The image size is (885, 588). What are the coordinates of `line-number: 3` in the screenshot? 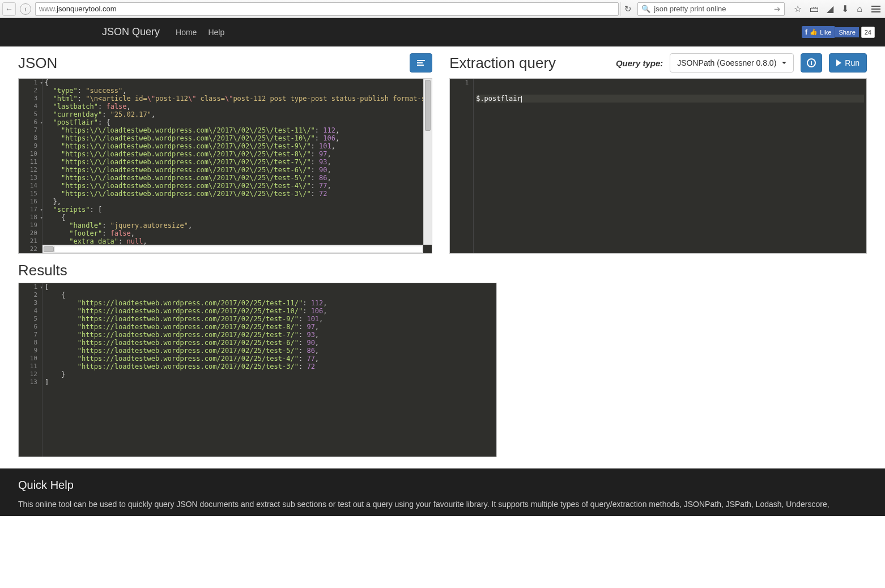 It's located at (31, 99).